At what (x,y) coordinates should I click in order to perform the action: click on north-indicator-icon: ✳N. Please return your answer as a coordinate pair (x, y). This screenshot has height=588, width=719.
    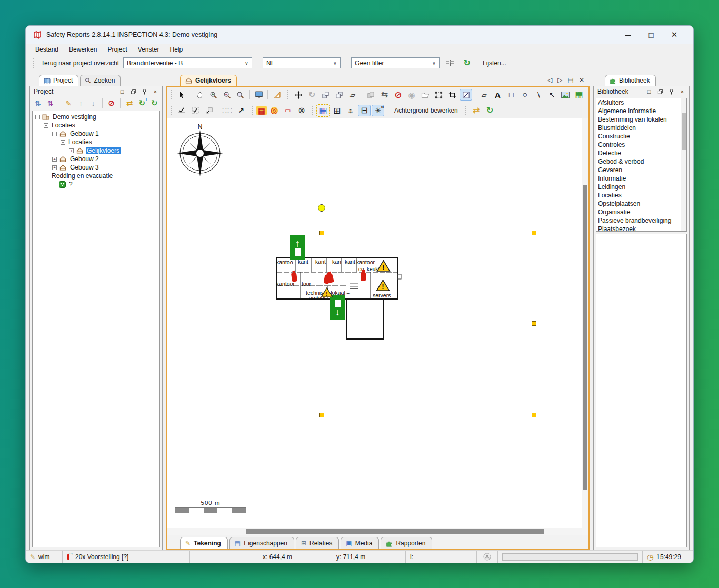
    Looking at the image, I should click on (378, 111).